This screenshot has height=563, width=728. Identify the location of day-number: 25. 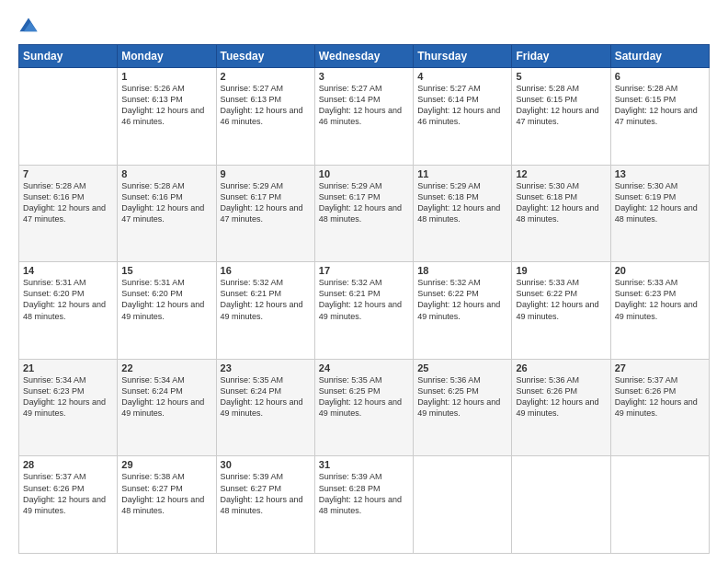
(462, 368).